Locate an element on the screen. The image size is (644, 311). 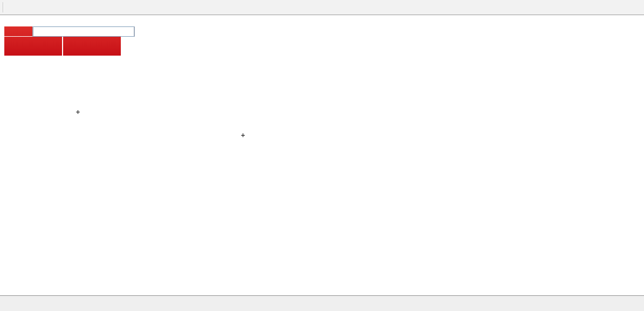
timeframe-toolbar is located at coordinates (322, 8).